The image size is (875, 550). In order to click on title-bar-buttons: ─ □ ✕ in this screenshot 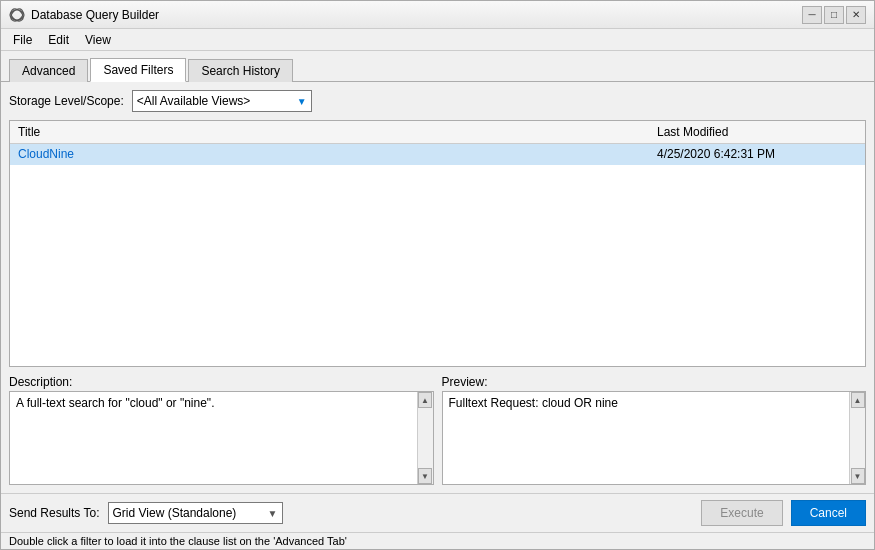, I will do `click(834, 15)`.